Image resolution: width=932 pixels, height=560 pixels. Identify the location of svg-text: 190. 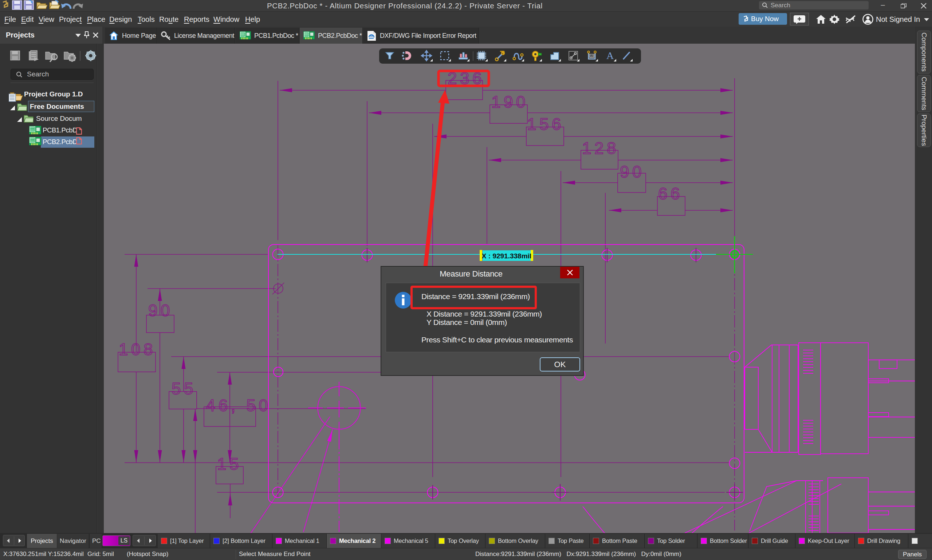
(510, 102).